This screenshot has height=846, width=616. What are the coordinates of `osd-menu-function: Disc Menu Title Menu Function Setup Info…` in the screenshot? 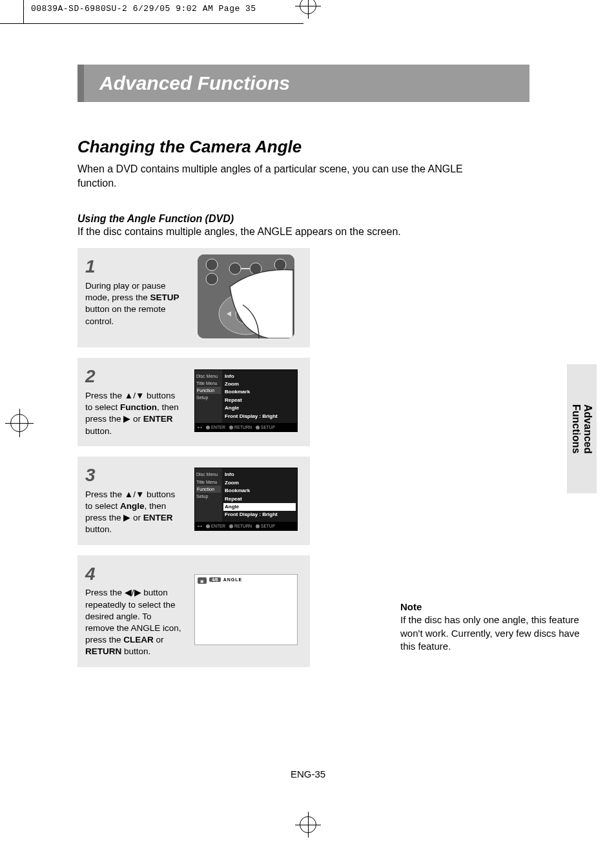 It's located at (246, 401).